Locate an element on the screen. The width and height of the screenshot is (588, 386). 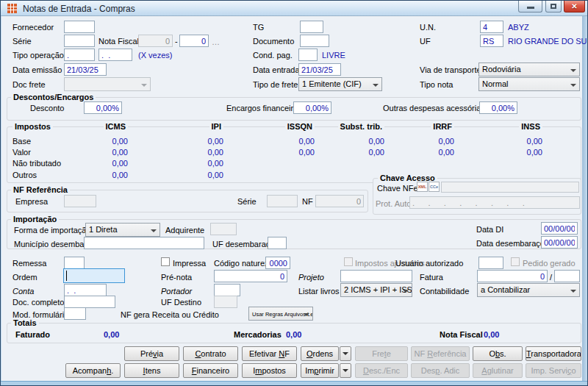
inss-header: INSS is located at coordinates (531, 126).